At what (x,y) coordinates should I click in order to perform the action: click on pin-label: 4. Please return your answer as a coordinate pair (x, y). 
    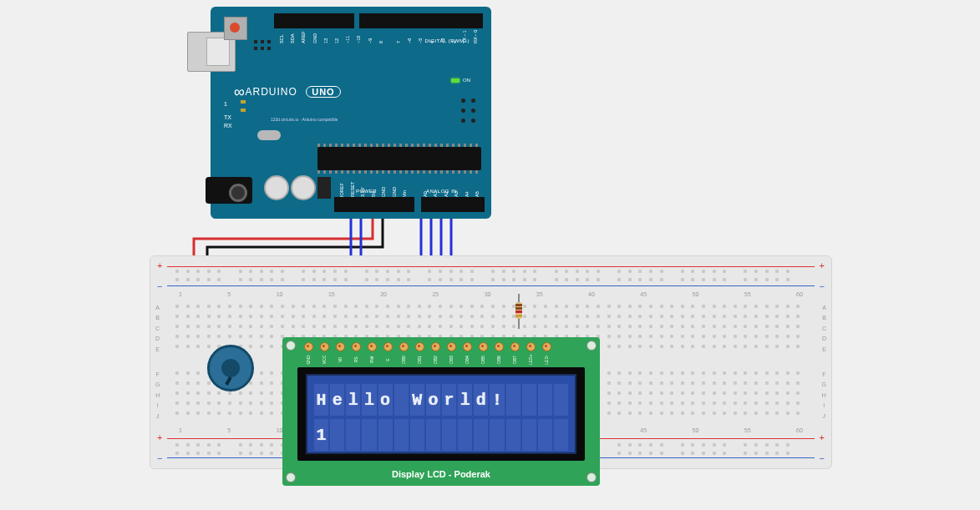
    Looking at the image, I should click on (432, 42).